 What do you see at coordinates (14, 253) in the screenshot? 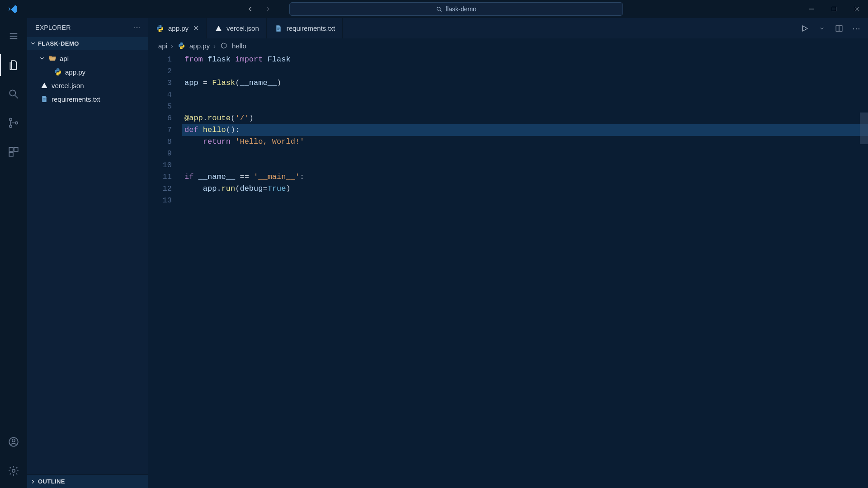
I see `activity-bar` at bounding box center [14, 253].